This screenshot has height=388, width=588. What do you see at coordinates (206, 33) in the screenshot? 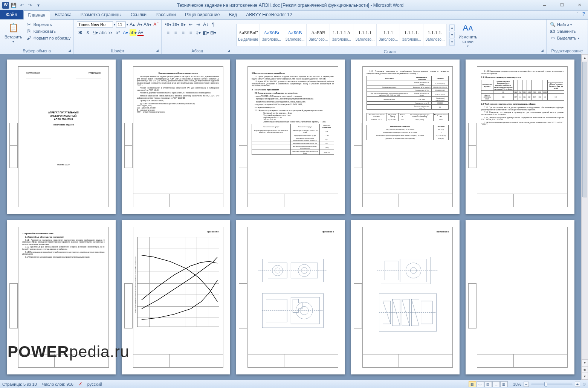
I see `shading-button: ◧▾` at bounding box center [206, 33].